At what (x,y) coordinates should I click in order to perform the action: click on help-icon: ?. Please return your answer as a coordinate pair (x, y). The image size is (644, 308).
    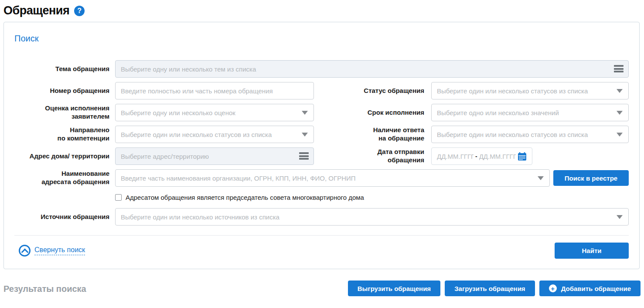
    Looking at the image, I should click on (79, 11).